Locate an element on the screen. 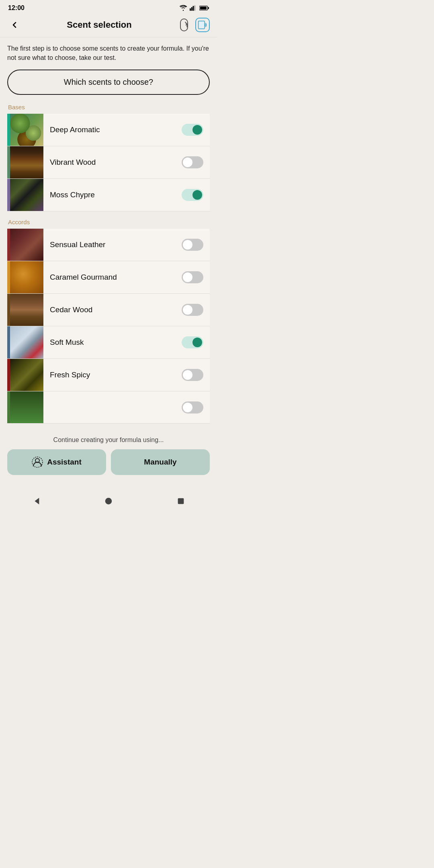 Image resolution: width=434 pixels, height=868 pixels. scent-item-sensual-leather: Sensual Leather is located at coordinates (108, 245).